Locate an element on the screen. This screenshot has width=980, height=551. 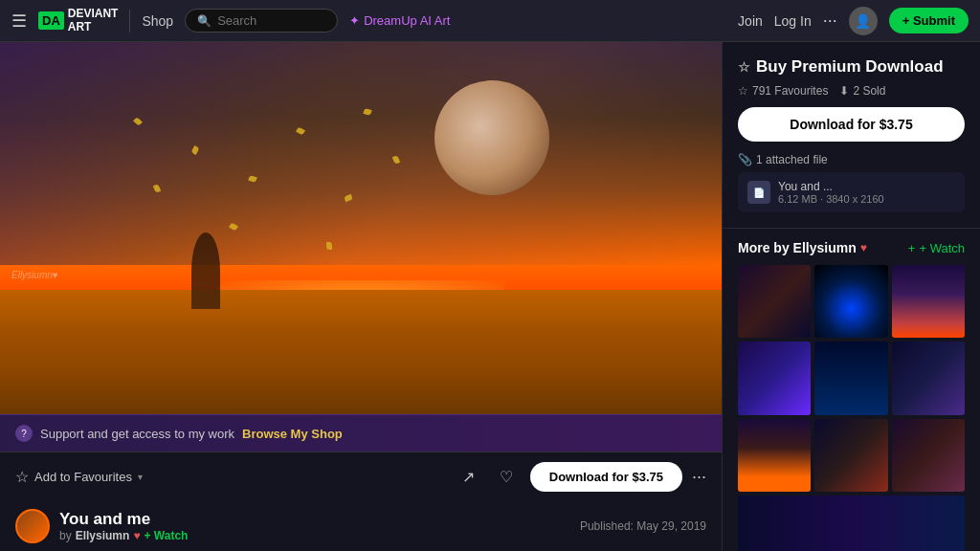
watermark: Ellysiumn♥ is located at coordinates (34, 276).